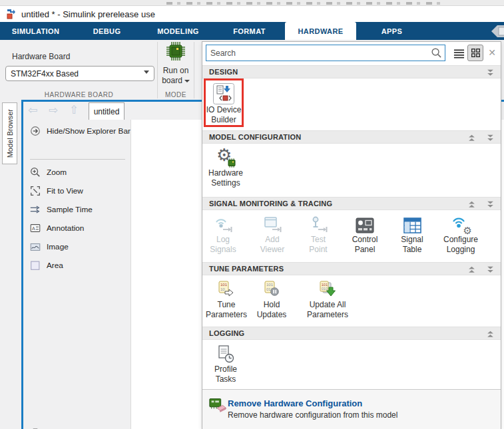 The height and width of the screenshot is (429, 504). I want to click on hardware-settings-button: ⚙ Hardware Settings, so click(226, 166).